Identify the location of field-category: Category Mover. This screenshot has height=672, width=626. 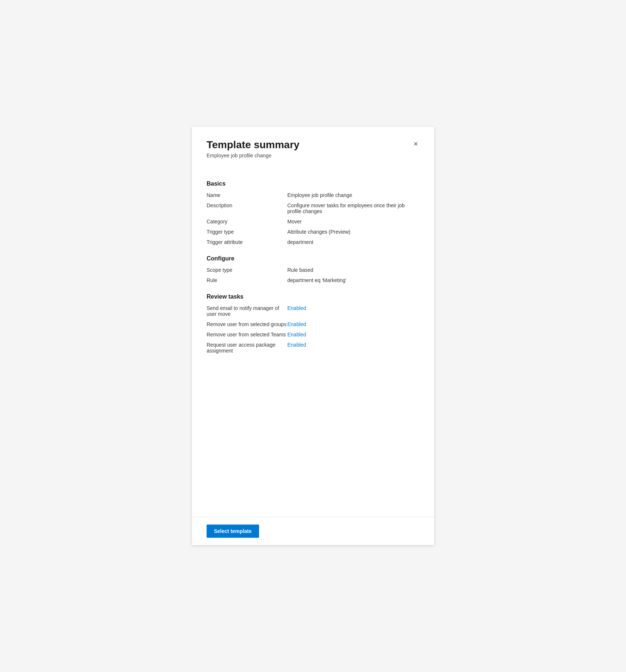
(313, 222).